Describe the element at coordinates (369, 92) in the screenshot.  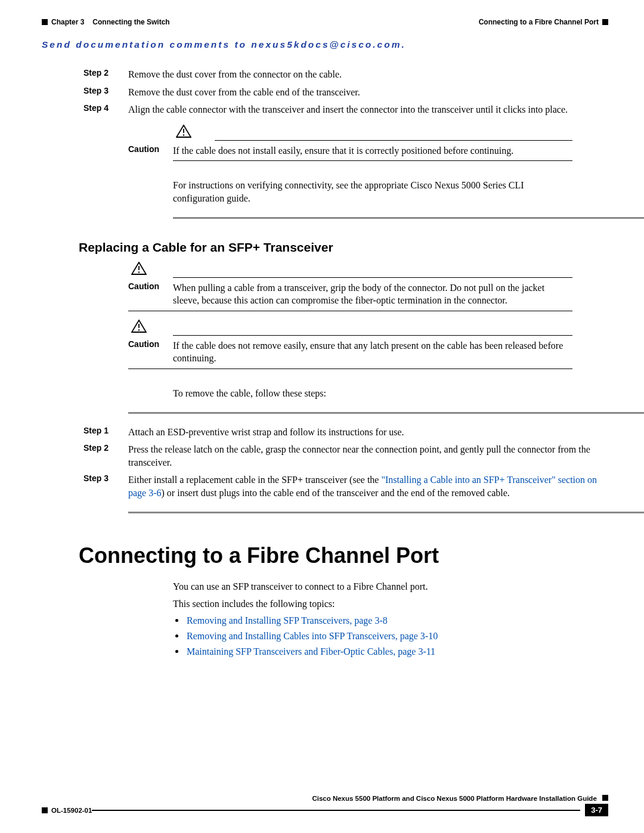
I see `step-text: Remove the dust cover from the cable end…` at that location.